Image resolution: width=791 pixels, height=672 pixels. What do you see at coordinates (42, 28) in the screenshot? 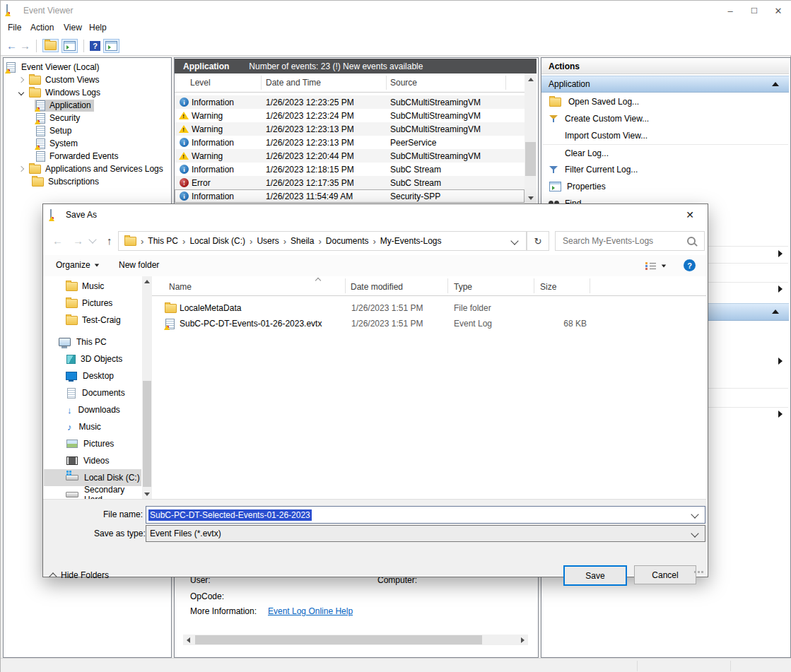
I see `menu-action: Action` at bounding box center [42, 28].